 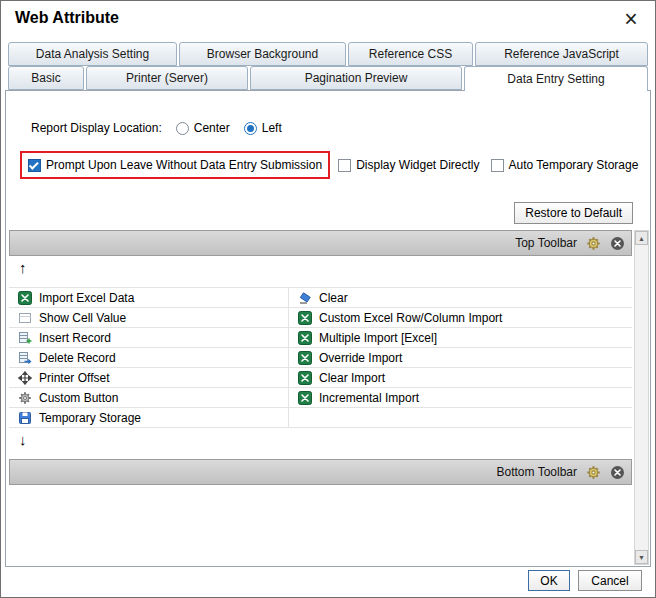 What do you see at coordinates (356, 78) in the screenshot?
I see `tab-pagination-preview: Pagination Preview` at bounding box center [356, 78].